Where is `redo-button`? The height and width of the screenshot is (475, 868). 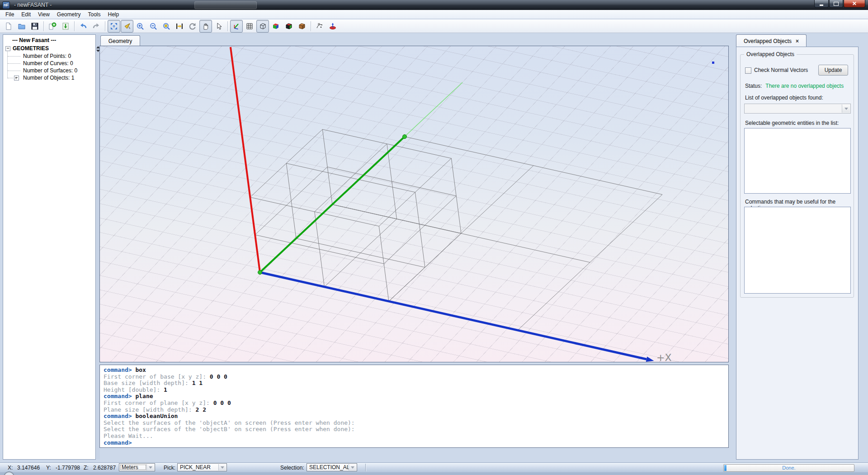 redo-button is located at coordinates (96, 26).